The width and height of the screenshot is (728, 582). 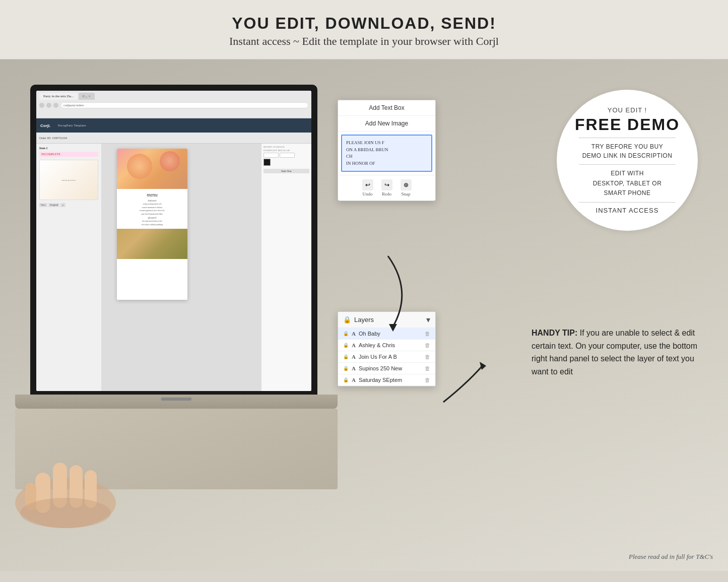 What do you see at coordinates (390, 368) in the screenshot?
I see `layer-name: Supinos 250 New` at bounding box center [390, 368].